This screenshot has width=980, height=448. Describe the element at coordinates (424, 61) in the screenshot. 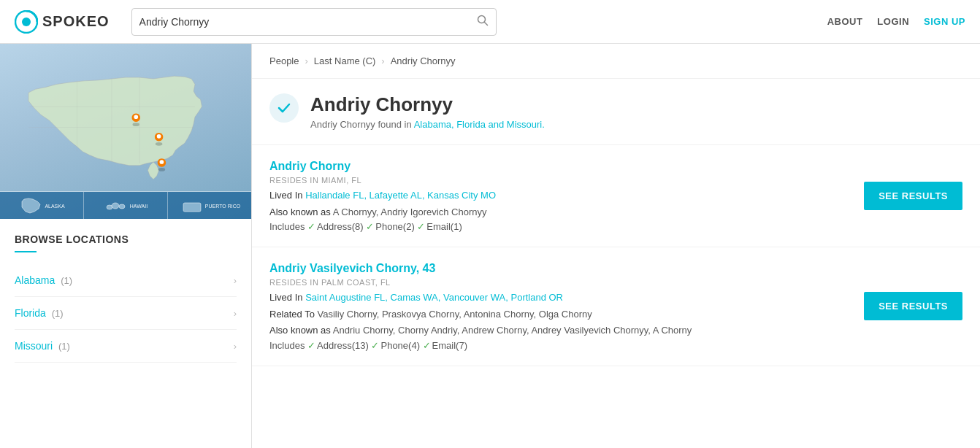

I see `breadcrumb-current: Andriy Chornyy` at that location.